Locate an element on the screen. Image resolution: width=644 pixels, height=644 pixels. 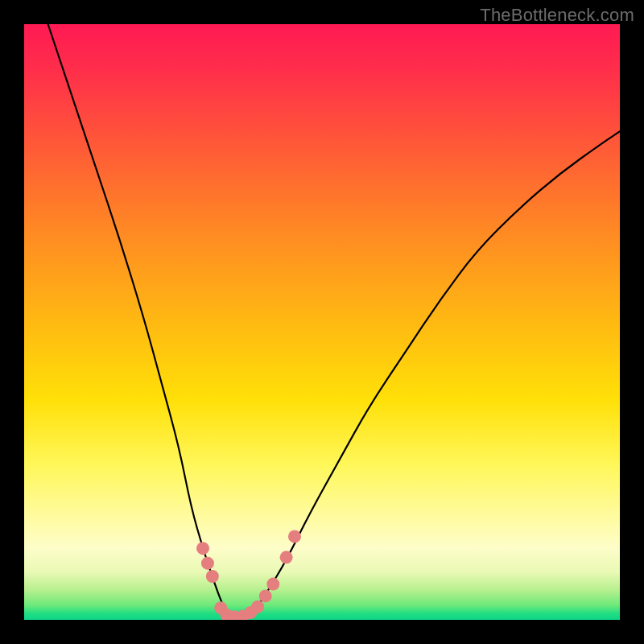
watermark-label: TheBottleneck.com is located at coordinates (557, 15).